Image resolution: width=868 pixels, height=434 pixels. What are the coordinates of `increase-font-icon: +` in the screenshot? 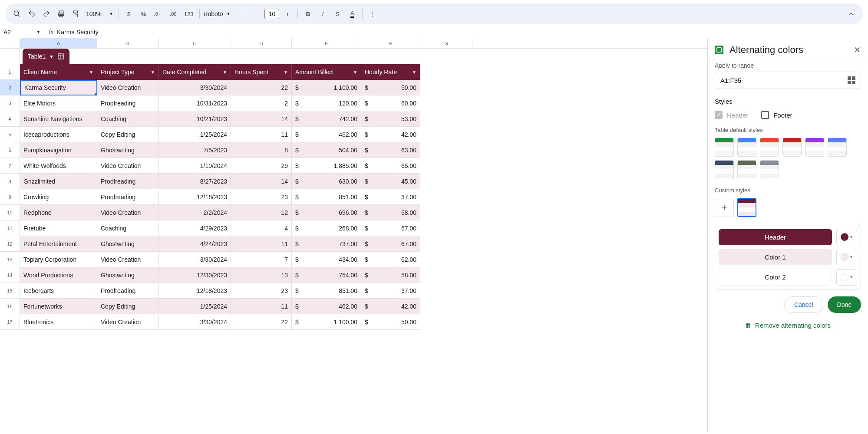 It's located at (287, 14).